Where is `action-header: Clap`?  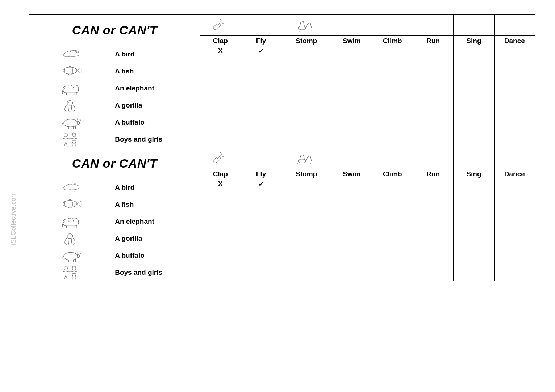 action-header: Clap is located at coordinates (220, 174).